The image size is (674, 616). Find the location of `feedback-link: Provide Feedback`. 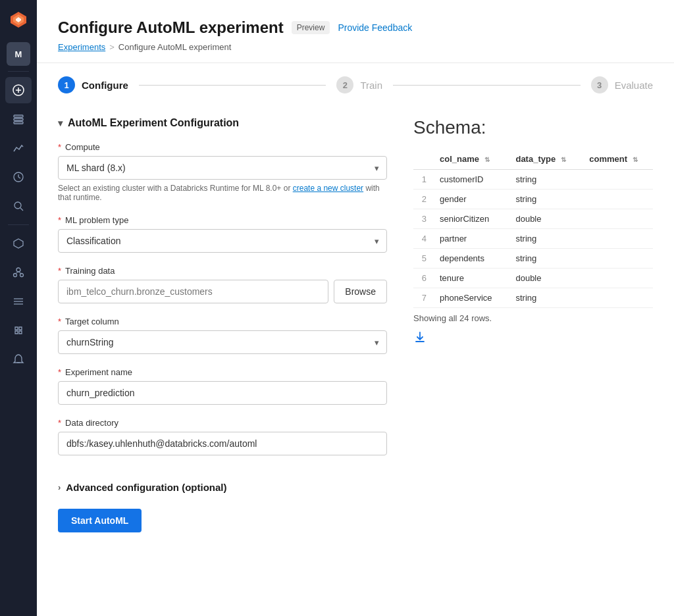

feedback-link: Provide Feedback is located at coordinates (375, 28).